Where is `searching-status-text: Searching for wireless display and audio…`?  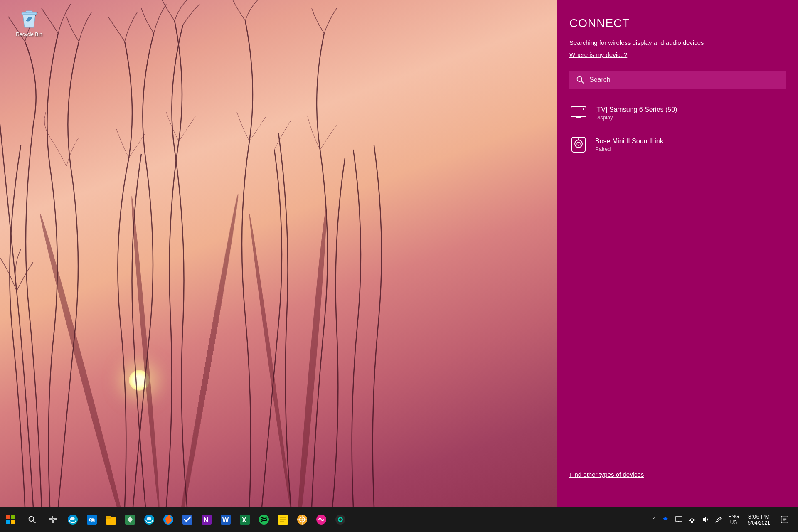 searching-status-text: Searching for wireless display and audio… is located at coordinates (677, 42).